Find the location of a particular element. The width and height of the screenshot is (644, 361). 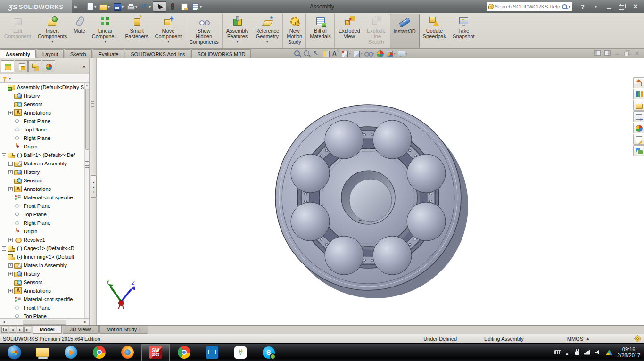

command-tab: SOLIDWORKS Add-Ins is located at coordinates (157, 54).